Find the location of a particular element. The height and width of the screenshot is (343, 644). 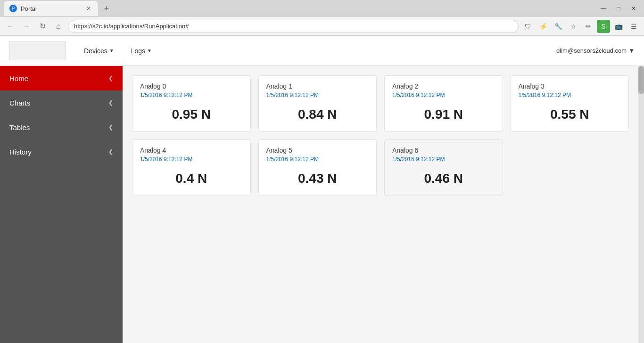

nav-links: Devices ▼ Logs ▼ is located at coordinates (118, 51).